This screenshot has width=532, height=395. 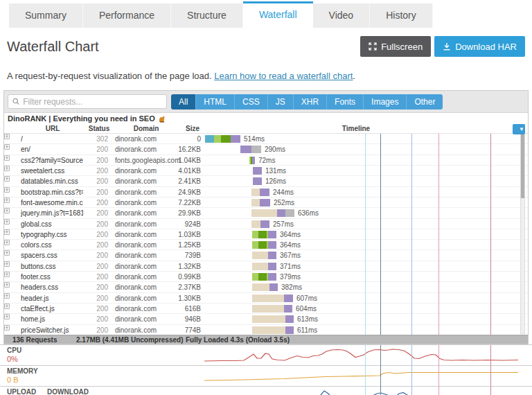 What do you see at coordinates (266, 277) in the screenshot?
I see `table-row: +footer.css200dinorank.com0.99KB379ms` at bounding box center [266, 277].